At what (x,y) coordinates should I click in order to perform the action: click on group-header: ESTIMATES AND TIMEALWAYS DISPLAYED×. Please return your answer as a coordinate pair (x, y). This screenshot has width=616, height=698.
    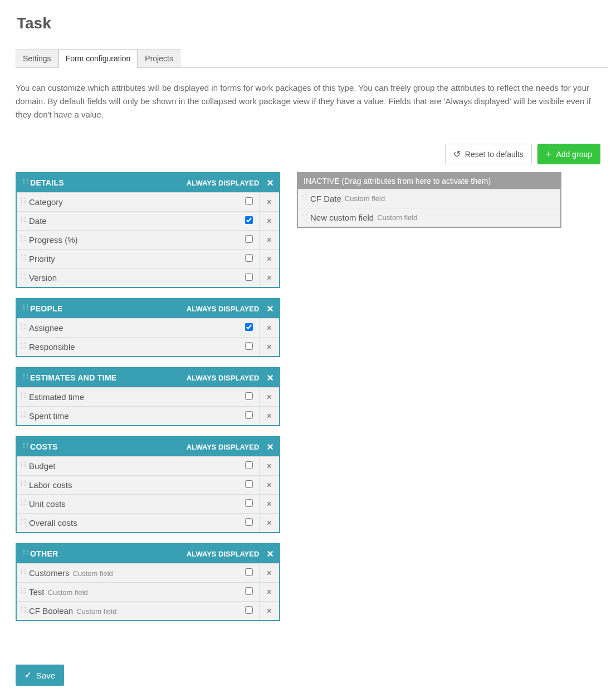
    Looking at the image, I should click on (148, 378).